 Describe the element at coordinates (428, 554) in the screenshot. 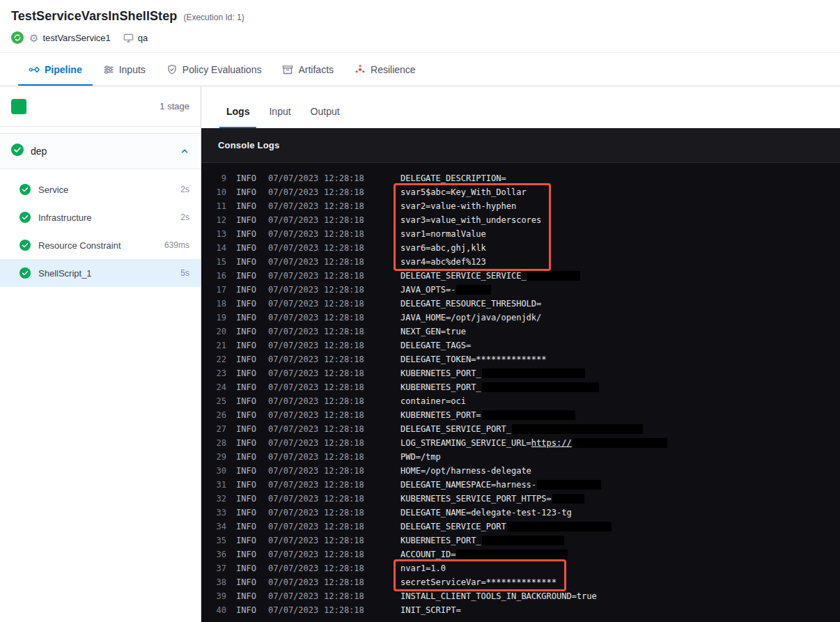

I see `log-message-text: ACCOUNT_ID=` at that location.